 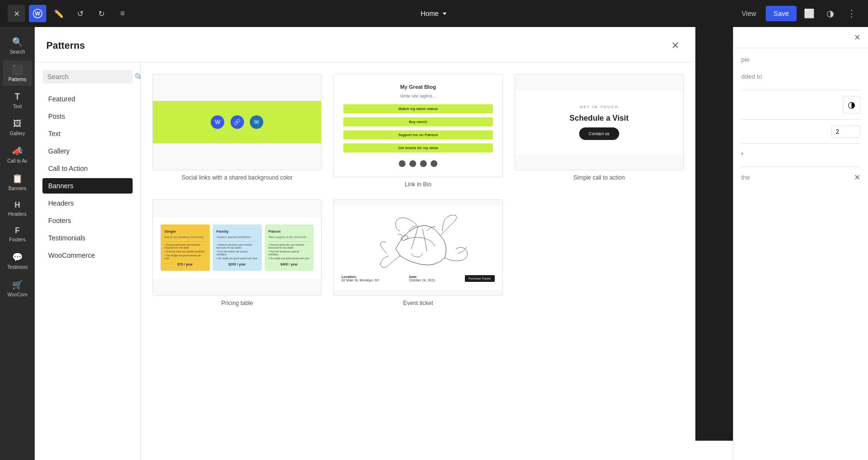 I want to click on pricing-single-item-3: • Two single-use guest passes per year, so click(x=185, y=257).